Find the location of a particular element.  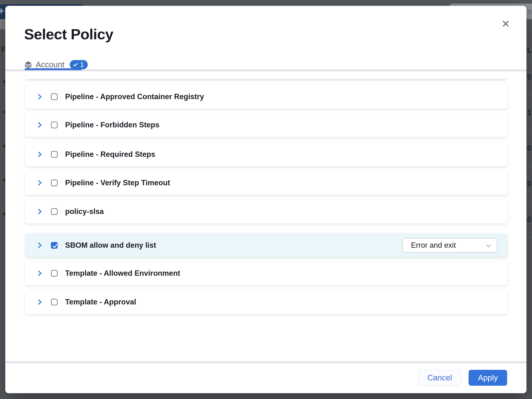

close-icon is located at coordinates (506, 24).